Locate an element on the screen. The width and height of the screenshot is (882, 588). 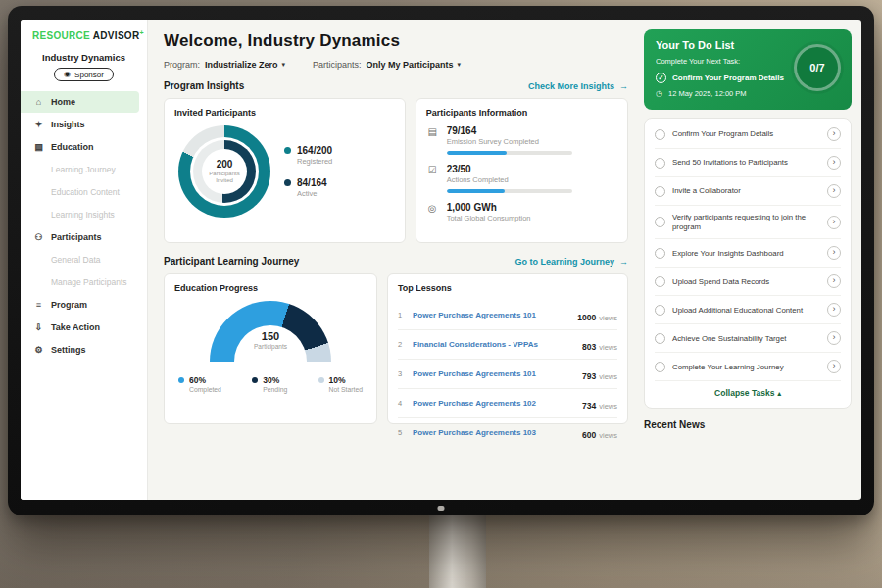
todo-progress-ring: 0/7 is located at coordinates (817, 68).